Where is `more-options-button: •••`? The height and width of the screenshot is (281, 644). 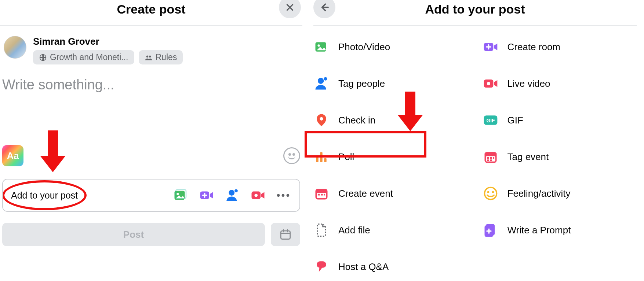
more-options-button: ••• is located at coordinates (284, 195).